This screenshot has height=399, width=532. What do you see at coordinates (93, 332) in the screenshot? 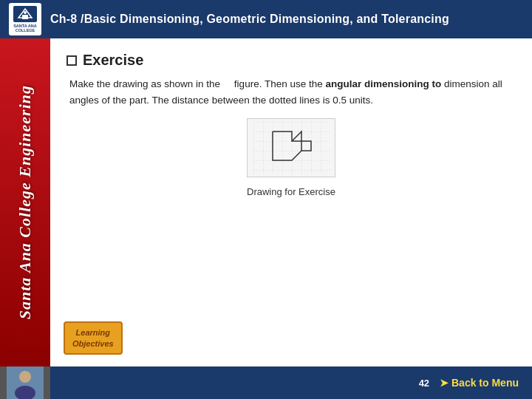
I see `learning-obj-line1: Learning` at bounding box center [93, 332].